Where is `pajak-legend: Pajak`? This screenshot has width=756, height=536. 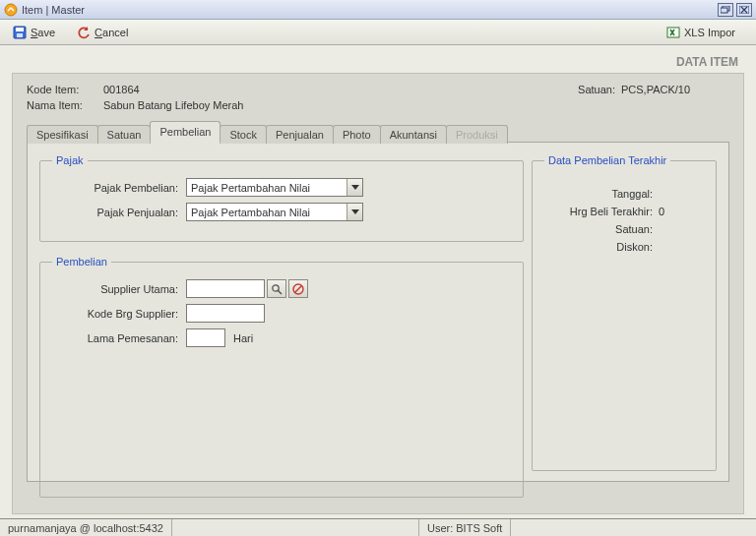 pajak-legend: Pajak is located at coordinates (70, 160).